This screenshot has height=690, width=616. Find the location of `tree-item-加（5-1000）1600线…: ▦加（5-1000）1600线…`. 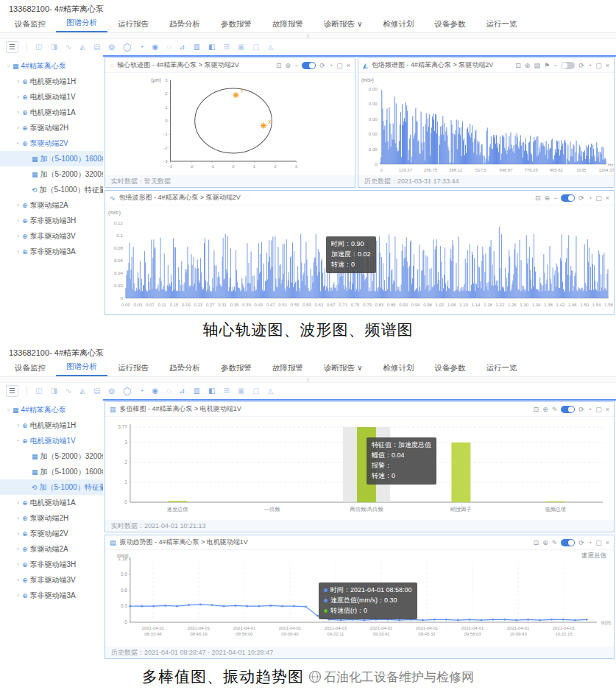

tree-item-加（5-1000）1600线…: ▦加（5-1000）1600线… is located at coordinates (52, 159).